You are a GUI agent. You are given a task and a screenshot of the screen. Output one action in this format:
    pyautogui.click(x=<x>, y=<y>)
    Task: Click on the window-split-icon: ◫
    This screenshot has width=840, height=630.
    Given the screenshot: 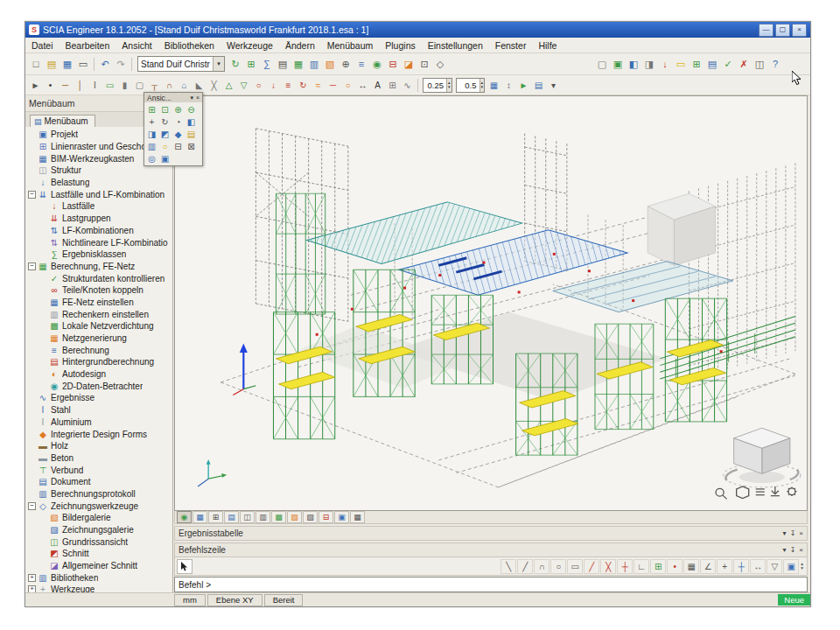 What is the action you would take?
    pyautogui.click(x=760, y=65)
    